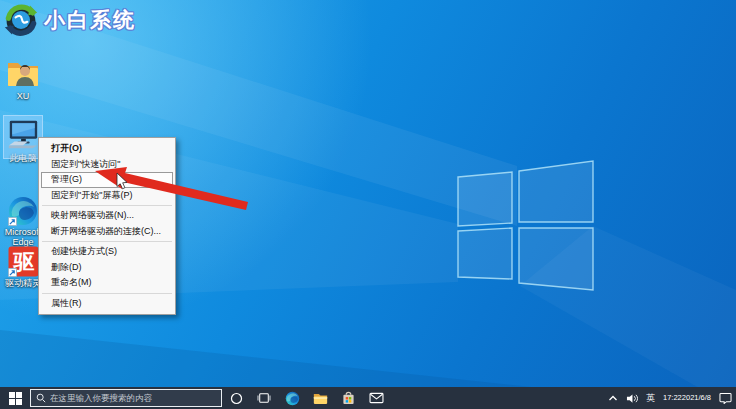 The height and width of the screenshot is (409, 736). Describe the element at coordinates (23, 80) in the screenshot. I see `desktop-icon-user-folder: XU` at that location.